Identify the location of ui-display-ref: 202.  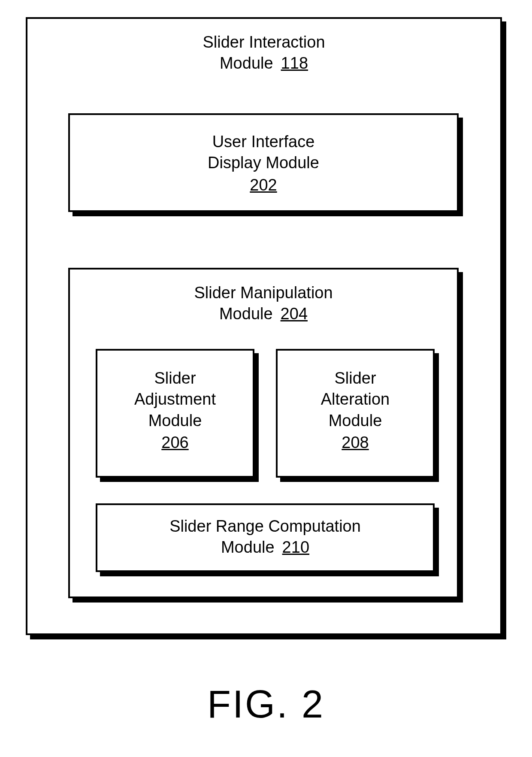
(263, 185).